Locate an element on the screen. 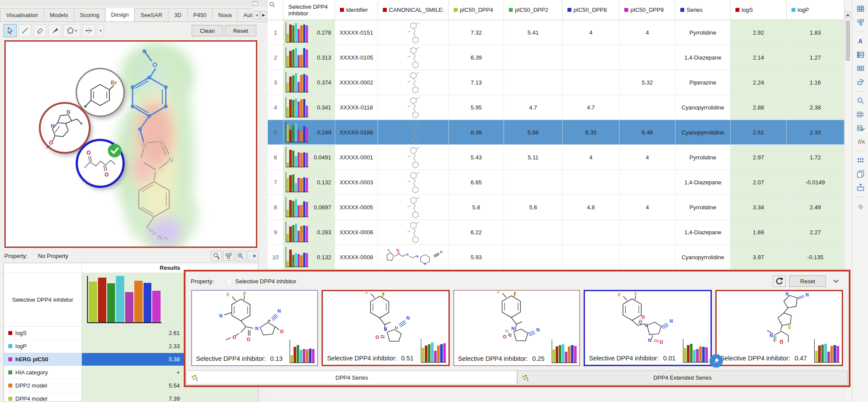  tab: Scoring is located at coordinates (90, 15).